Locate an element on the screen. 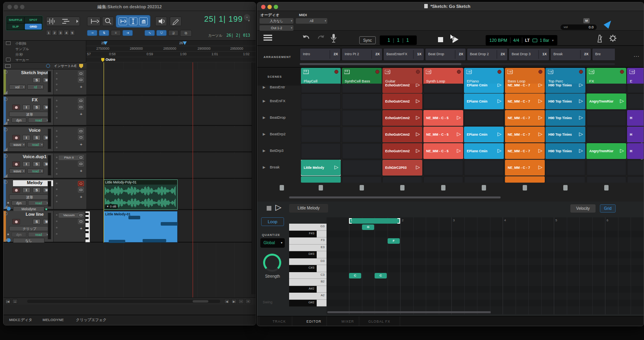  editor-horizontal-scrollbar is located at coordinates (409, 312).